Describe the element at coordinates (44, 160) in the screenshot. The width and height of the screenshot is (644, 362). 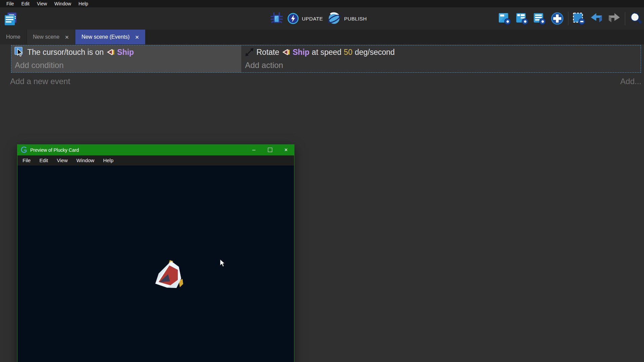
I see `preview-menu-edit: Edit` at that location.